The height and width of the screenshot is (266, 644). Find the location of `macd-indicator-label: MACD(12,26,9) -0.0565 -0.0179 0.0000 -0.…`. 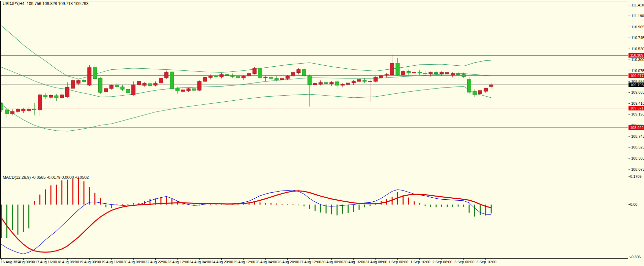

macd-indicator-label: MACD(12,26,9) -0.0565 -0.0179 0.0000 -0.… is located at coordinates (46, 177).